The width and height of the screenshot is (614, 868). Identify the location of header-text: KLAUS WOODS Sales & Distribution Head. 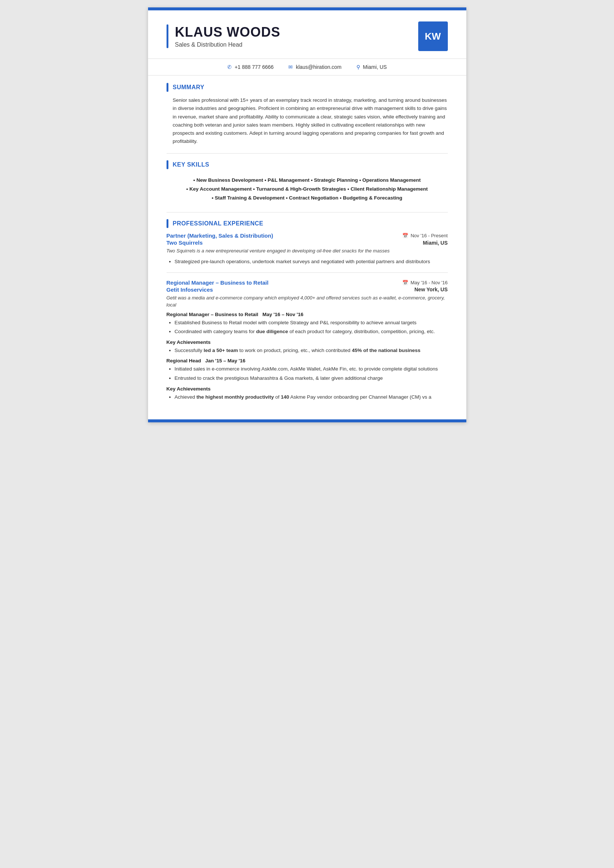
(228, 36).